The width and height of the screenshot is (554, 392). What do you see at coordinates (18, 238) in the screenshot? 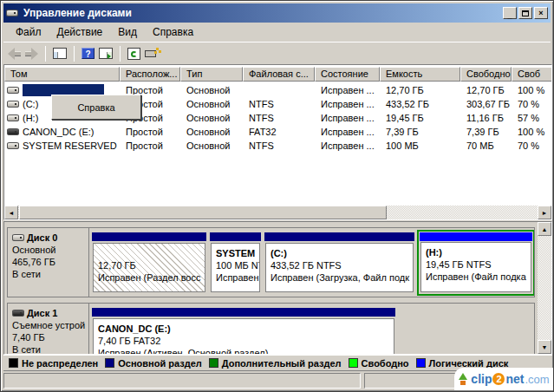
I see `disk-icon` at bounding box center [18, 238].